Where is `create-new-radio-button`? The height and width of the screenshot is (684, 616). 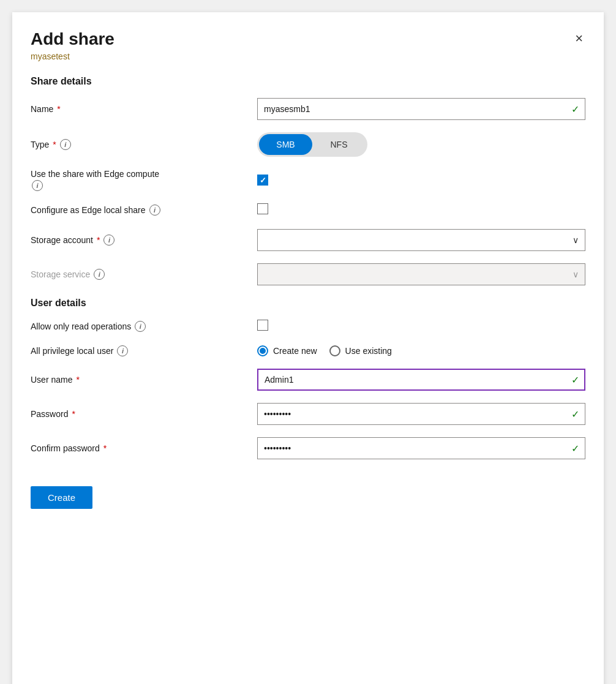
create-new-radio-button is located at coordinates (263, 351).